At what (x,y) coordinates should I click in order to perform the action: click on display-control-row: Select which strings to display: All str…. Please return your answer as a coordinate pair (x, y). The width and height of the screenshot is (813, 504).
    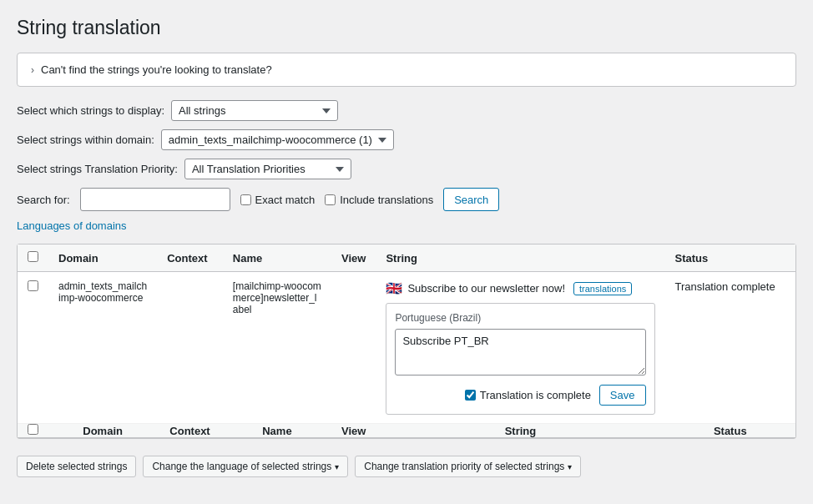
    Looking at the image, I should click on (406, 110).